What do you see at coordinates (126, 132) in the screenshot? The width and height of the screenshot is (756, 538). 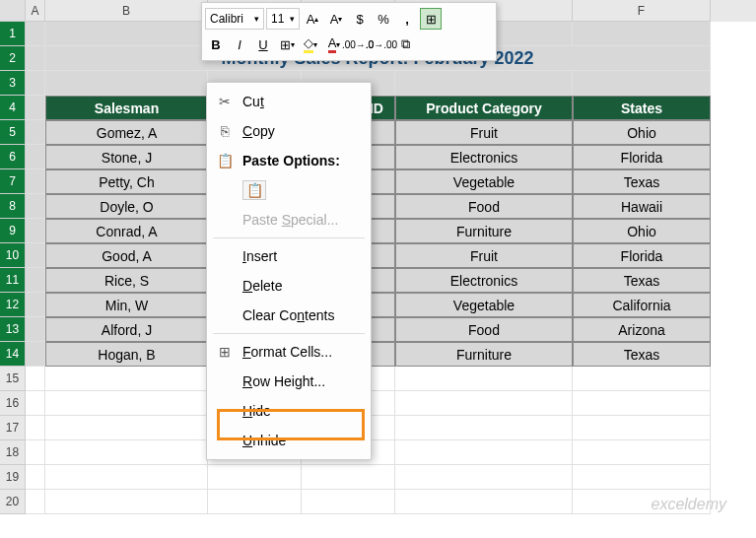 I see `cell-B5: Gomez, A` at bounding box center [126, 132].